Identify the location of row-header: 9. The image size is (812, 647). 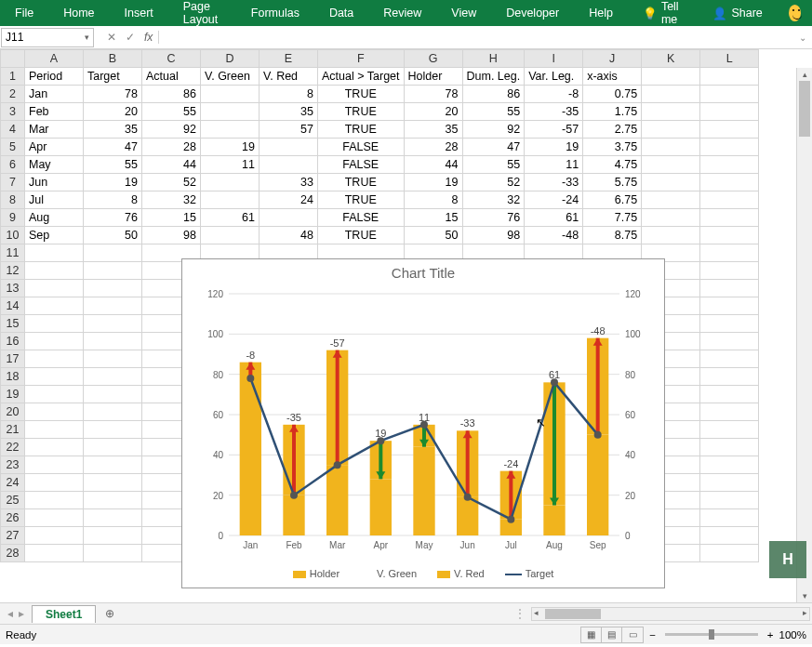
(13, 218).